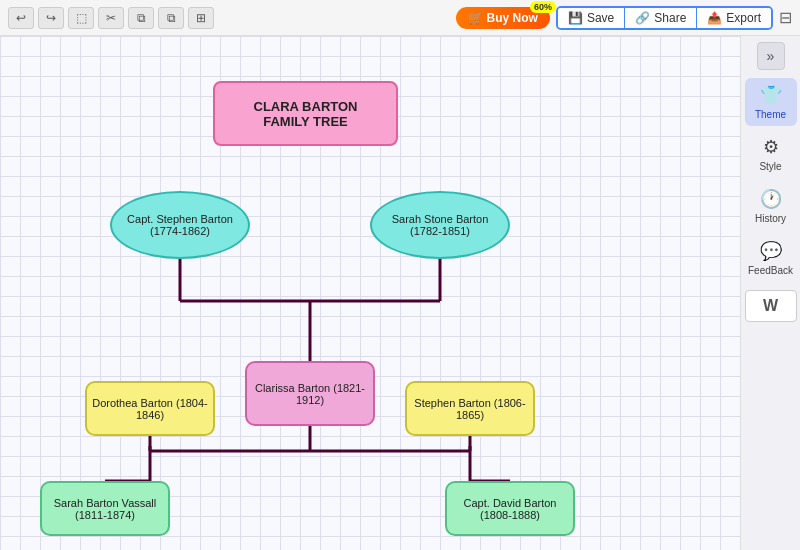 Image resolution: width=800 pixels, height=550 pixels. I want to click on sidebar-style-label: Style, so click(770, 166).